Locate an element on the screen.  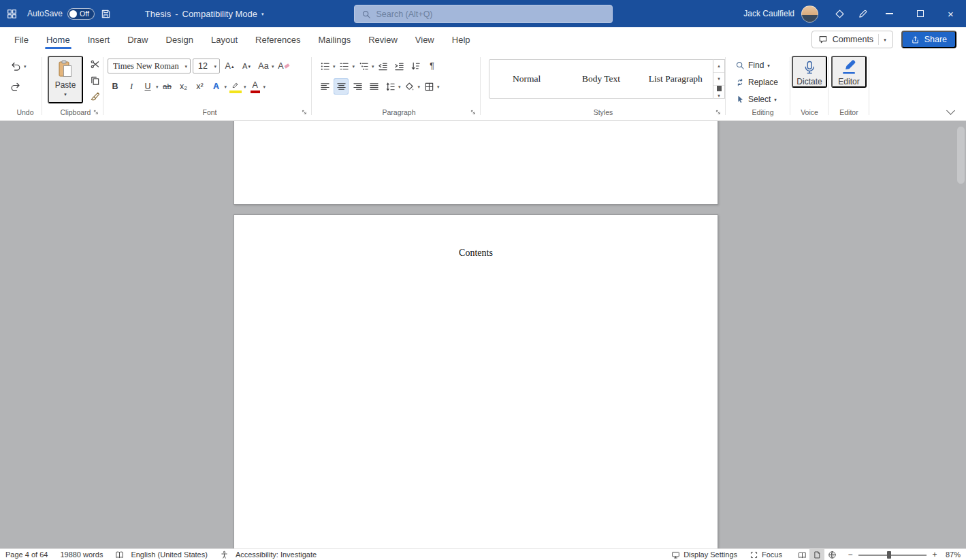
tab-draw: Draw is located at coordinates (138, 39).